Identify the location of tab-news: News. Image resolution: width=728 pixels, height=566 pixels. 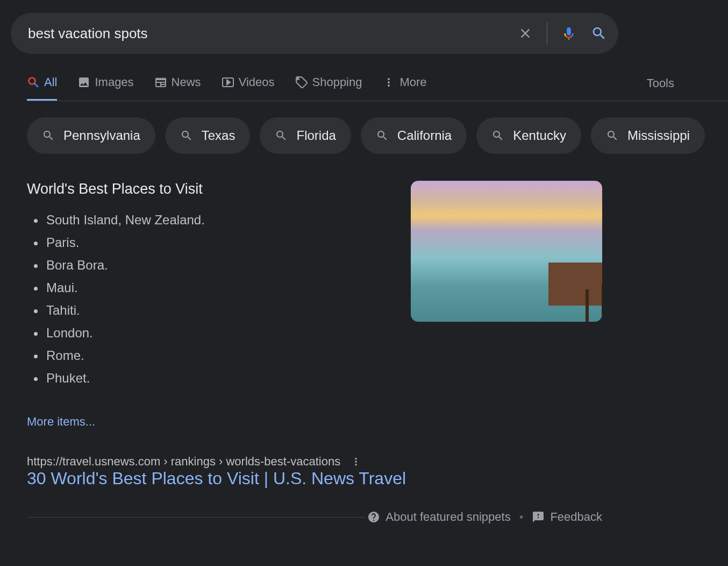
(177, 88).